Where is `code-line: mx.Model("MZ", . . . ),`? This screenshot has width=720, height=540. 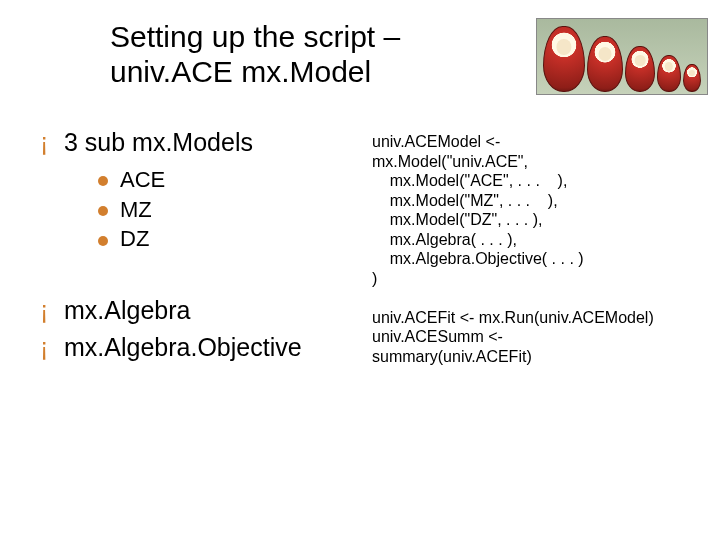 code-line: mx.Model("MZ", . . . ), is located at coordinates (465, 200).